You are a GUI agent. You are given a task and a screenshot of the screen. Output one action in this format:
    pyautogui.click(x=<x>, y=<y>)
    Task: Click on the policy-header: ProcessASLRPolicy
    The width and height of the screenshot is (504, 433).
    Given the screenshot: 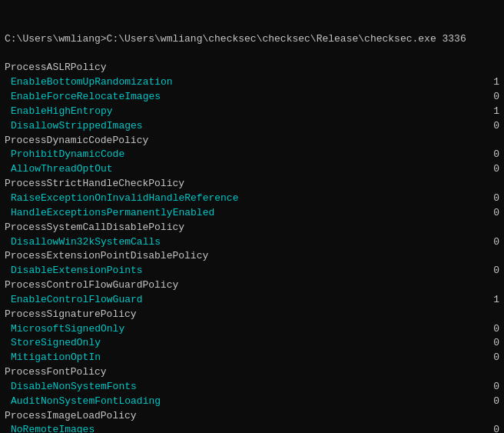 What is the action you would take?
    pyautogui.click(x=252, y=68)
    